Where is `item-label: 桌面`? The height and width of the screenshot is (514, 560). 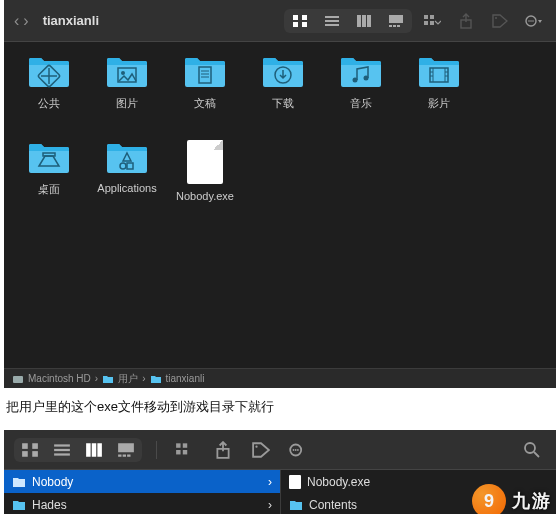 item-label: 桌面 is located at coordinates (49, 190).